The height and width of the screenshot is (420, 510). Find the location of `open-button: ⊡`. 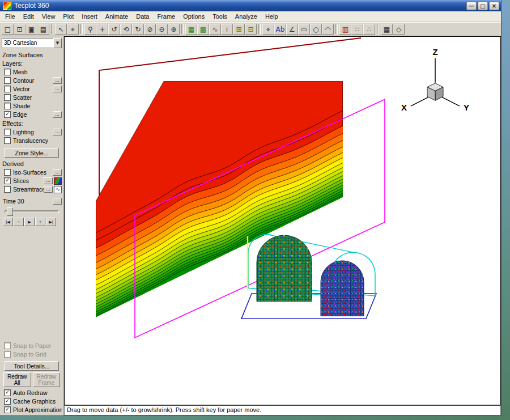

open-button: ⊡ is located at coordinates (19, 29).